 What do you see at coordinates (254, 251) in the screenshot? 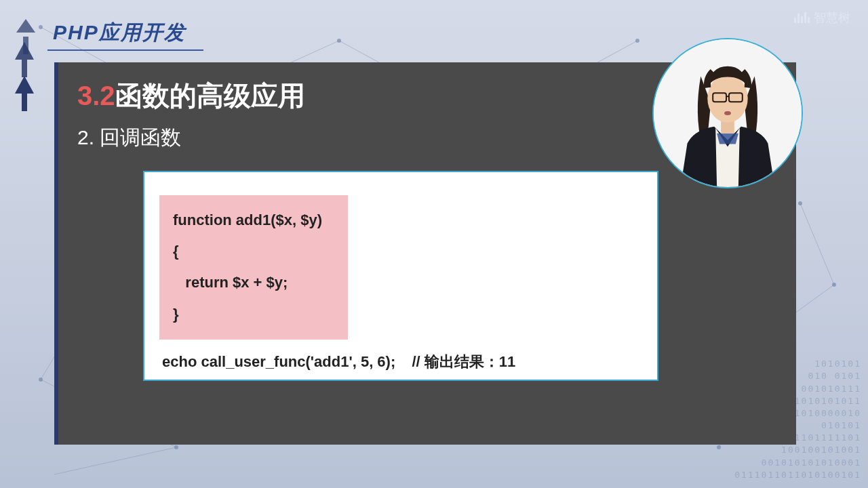
I see `code-line: {` at bounding box center [254, 251].